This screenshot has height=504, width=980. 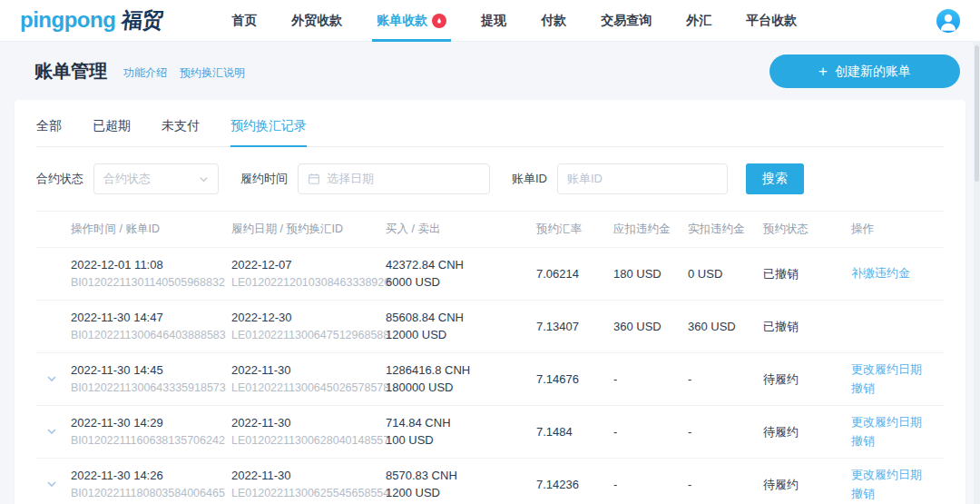 What do you see at coordinates (626, 21) in the screenshot?
I see `nav-item-transaction-query: 交易查询` at bounding box center [626, 21].